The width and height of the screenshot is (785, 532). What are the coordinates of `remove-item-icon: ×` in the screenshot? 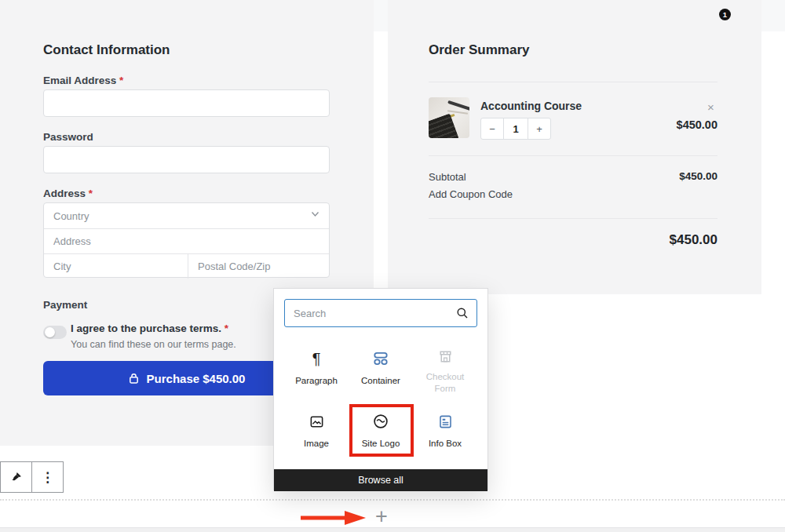 It's located at (711, 107).